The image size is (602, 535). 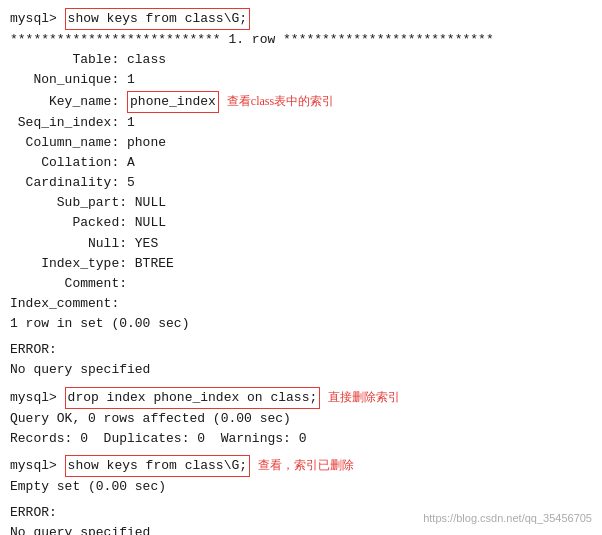 I want to click on separator-text: *************************** 1. row *****…, so click(x=252, y=40).